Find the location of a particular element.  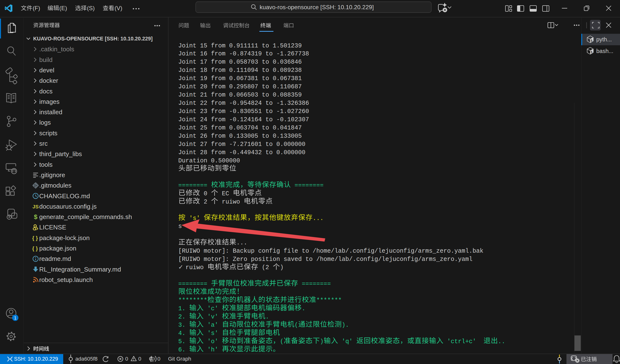

svg-text: 'q' is located at coordinates (347, 342).